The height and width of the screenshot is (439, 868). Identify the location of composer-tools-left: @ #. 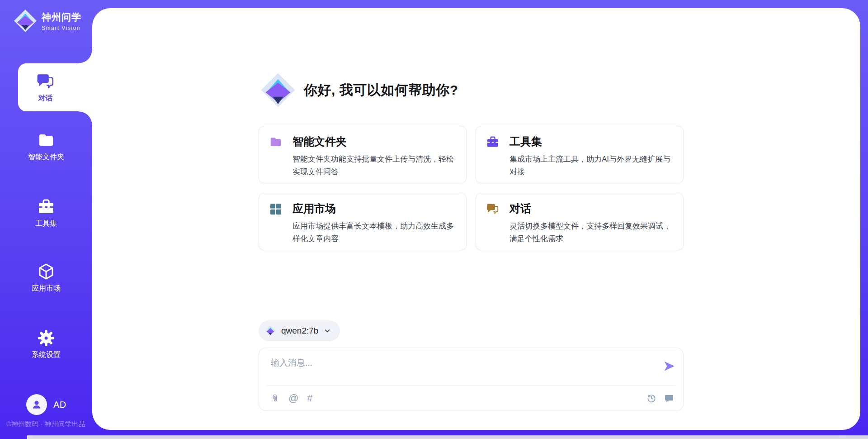
(291, 398).